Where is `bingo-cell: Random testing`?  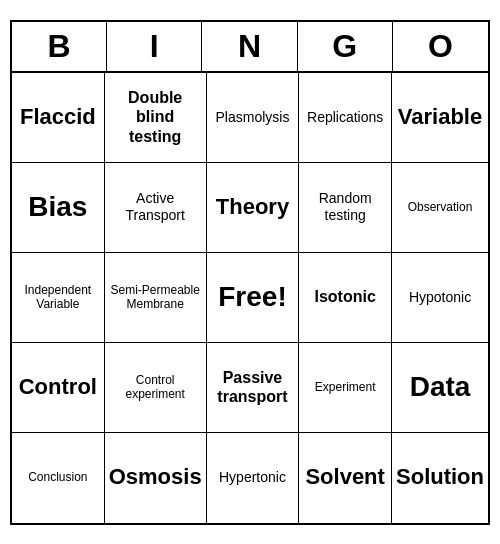
bingo-cell: Random testing is located at coordinates (346, 208).